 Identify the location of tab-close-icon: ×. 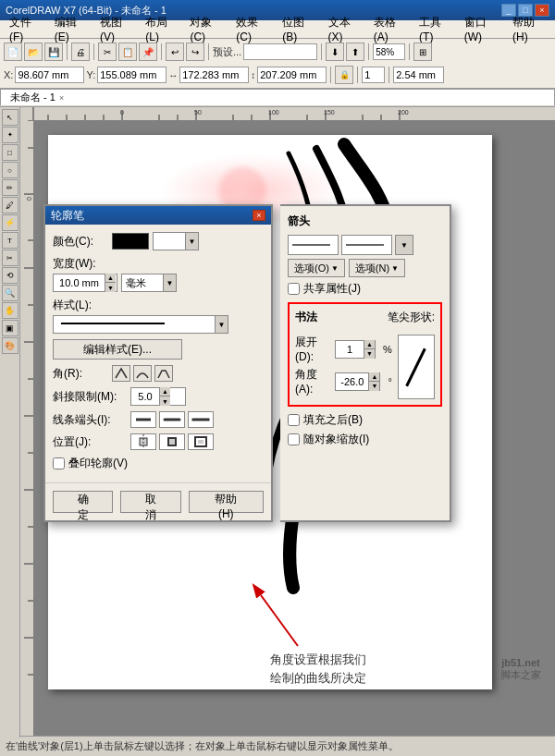
(61, 98).